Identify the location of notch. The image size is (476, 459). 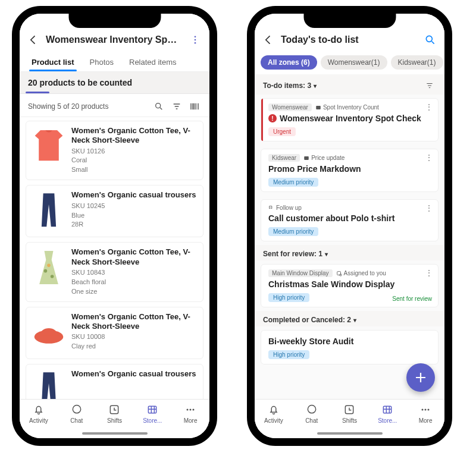
(350, 20).